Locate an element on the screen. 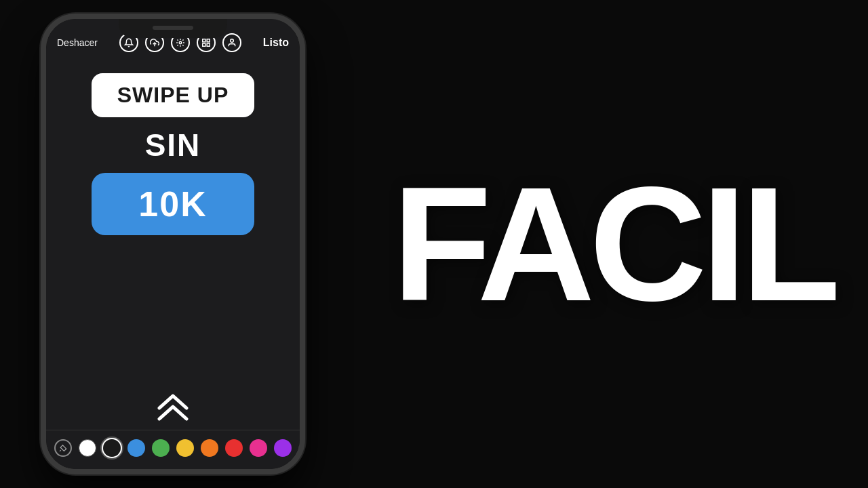 The height and width of the screenshot is (488, 868). side-button-volume-down is located at coordinates (41, 243).